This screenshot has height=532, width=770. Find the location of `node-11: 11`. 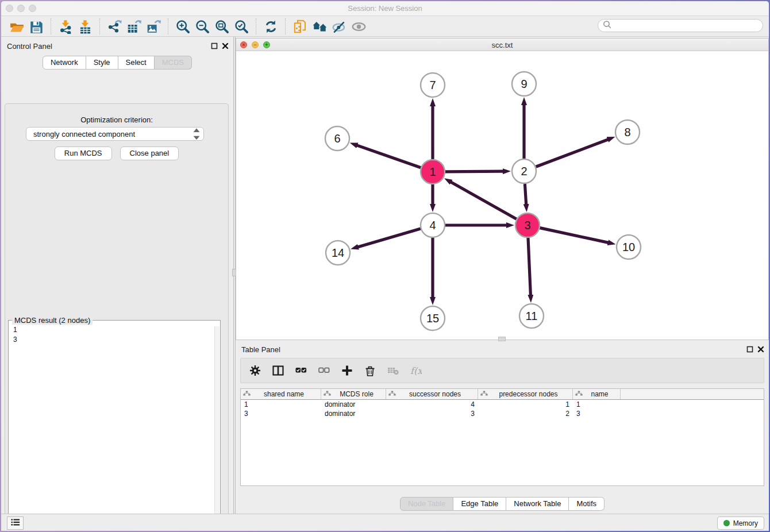

node-11: 11 is located at coordinates (532, 316).